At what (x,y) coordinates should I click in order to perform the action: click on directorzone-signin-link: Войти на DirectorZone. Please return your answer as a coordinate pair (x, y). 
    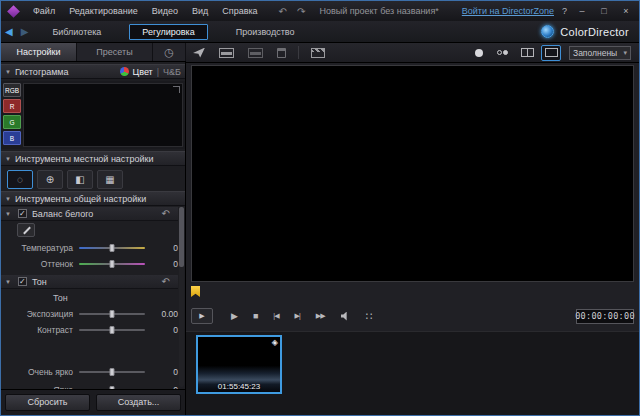
    Looking at the image, I should click on (508, 11).